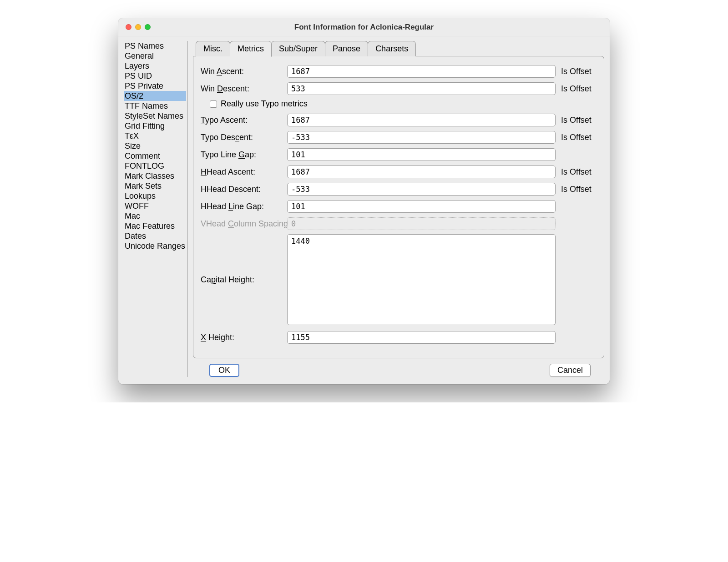 This screenshot has width=728, height=562. What do you see at coordinates (421, 337) in the screenshot?
I see `input-x-height` at bounding box center [421, 337].